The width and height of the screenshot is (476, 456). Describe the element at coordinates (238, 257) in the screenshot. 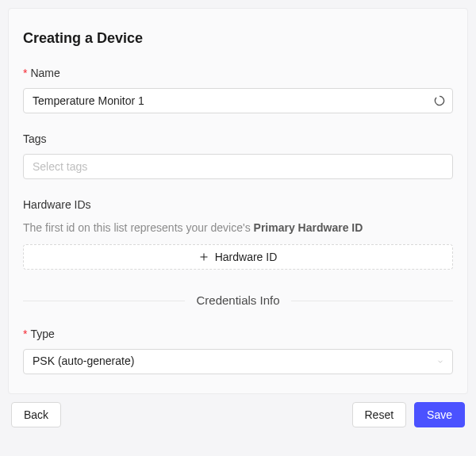

I see `add-hardware-id-button: Hardware ID` at that location.